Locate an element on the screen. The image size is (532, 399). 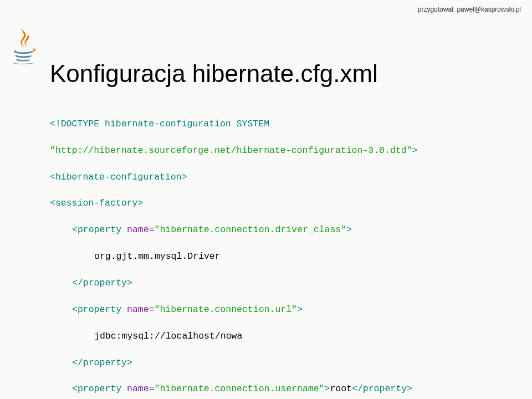
code-line: <hibernate-configuration> is located at coordinates (234, 177).